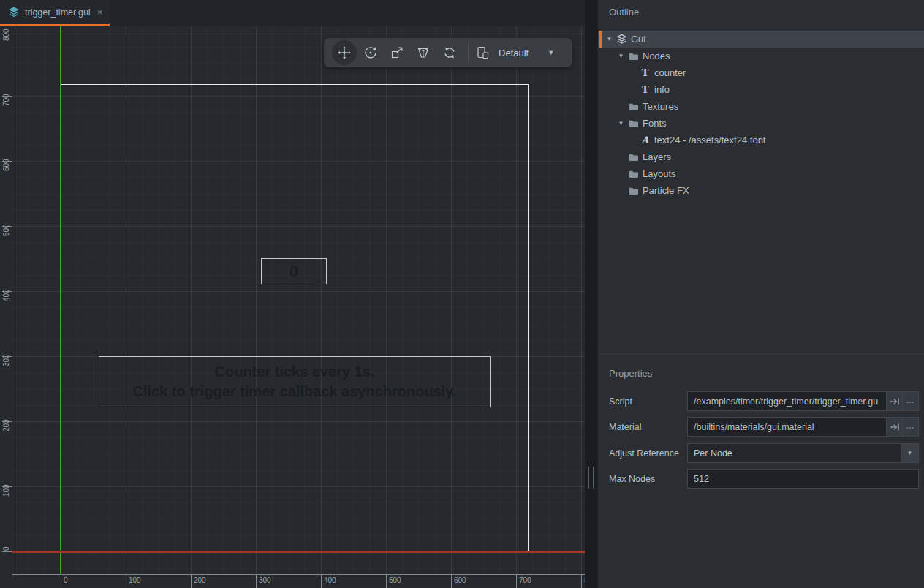 The width and height of the screenshot is (924, 588). Describe the element at coordinates (468, 53) in the screenshot. I see `toolbar-separator` at that location.